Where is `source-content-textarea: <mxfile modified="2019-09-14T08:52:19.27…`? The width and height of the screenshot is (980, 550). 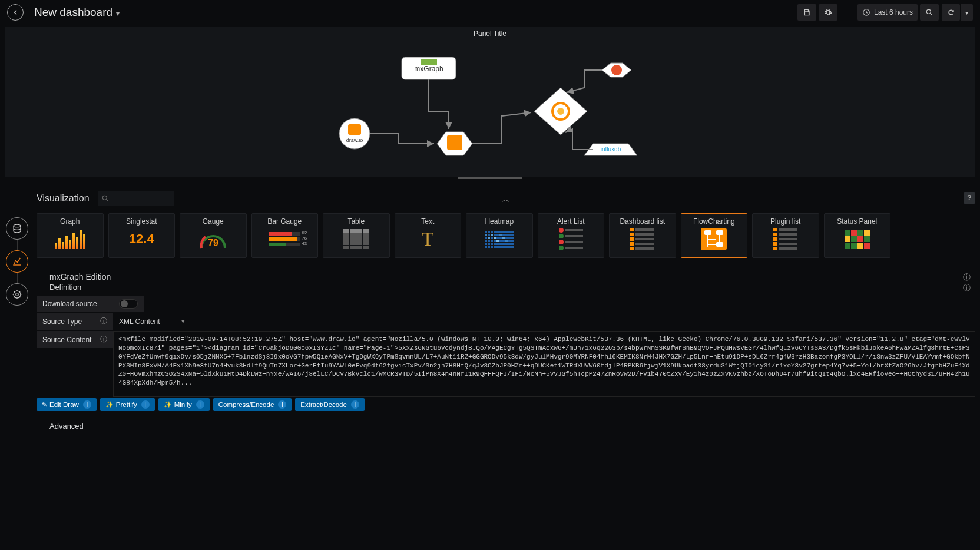
source-content-textarea: <mxfile modified="2019-09-14T08:52:19.27… is located at coordinates (544, 364).